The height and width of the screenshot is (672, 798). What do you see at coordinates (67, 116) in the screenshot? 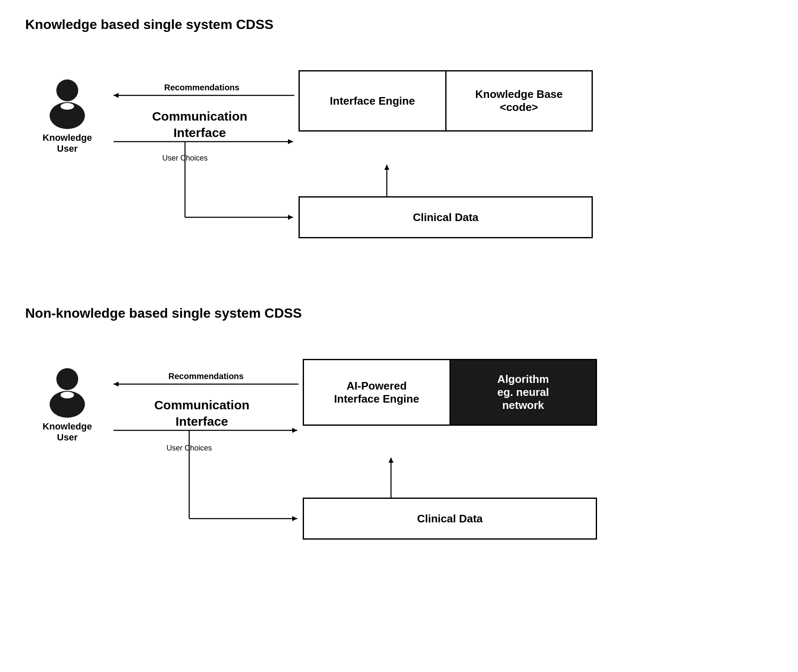
I see `diagram1-person: Knowledge User` at bounding box center [67, 116].